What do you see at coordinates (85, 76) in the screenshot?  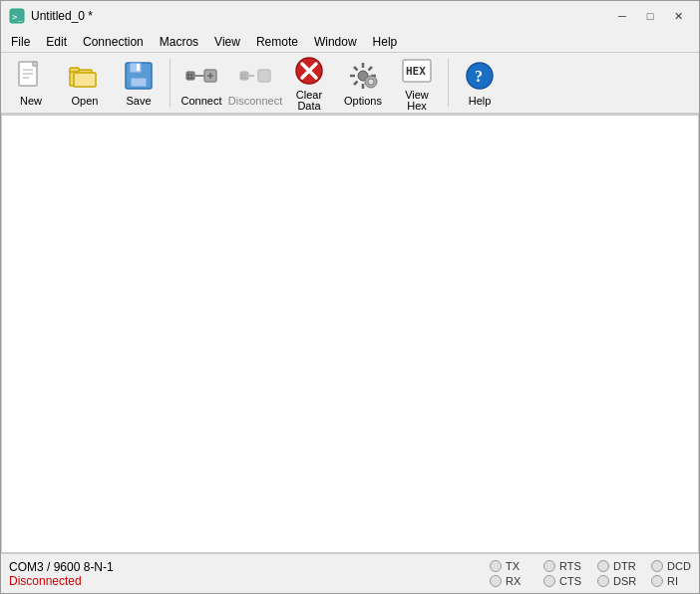 I see `open-icon` at bounding box center [85, 76].